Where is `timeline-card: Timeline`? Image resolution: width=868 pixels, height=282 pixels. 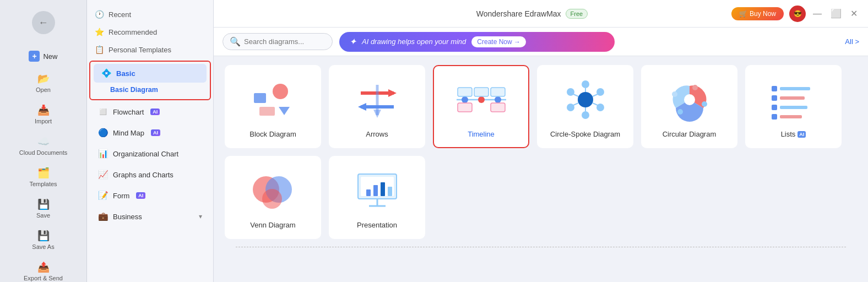
timeline-card: Timeline is located at coordinates (481, 107).